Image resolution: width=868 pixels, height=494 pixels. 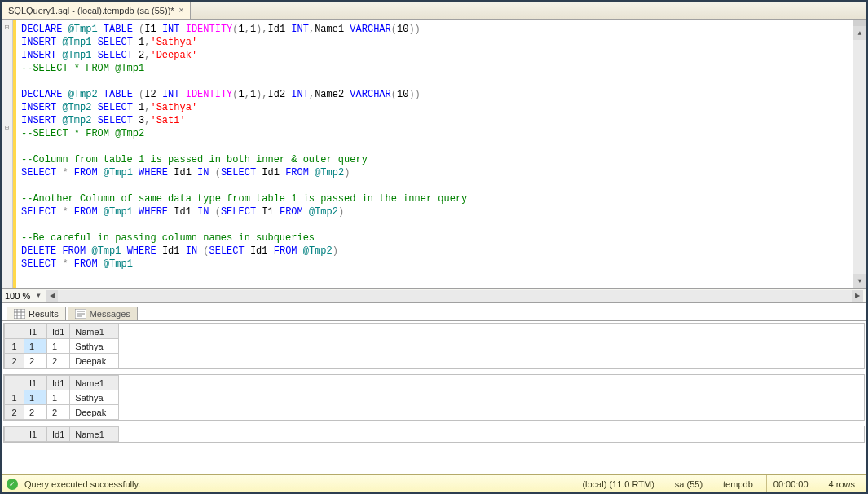 I want to click on tab-messages: Messages, so click(x=103, y=313).